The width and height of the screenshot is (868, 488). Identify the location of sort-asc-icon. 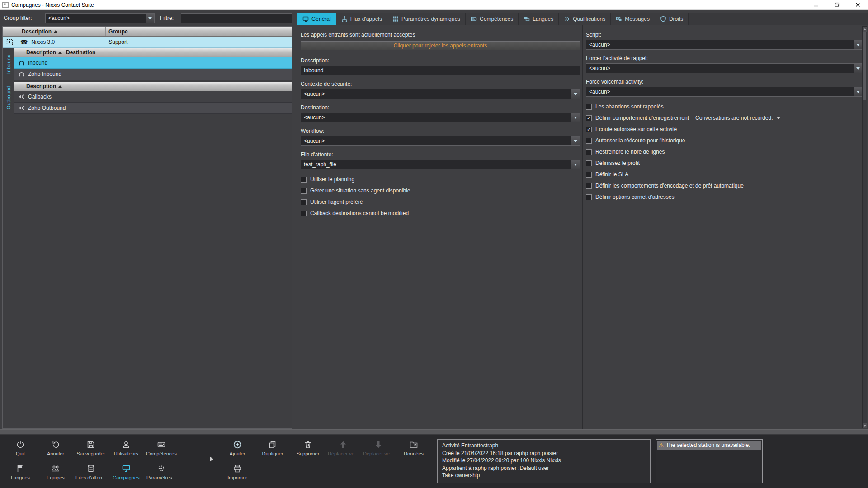
(60, 87).